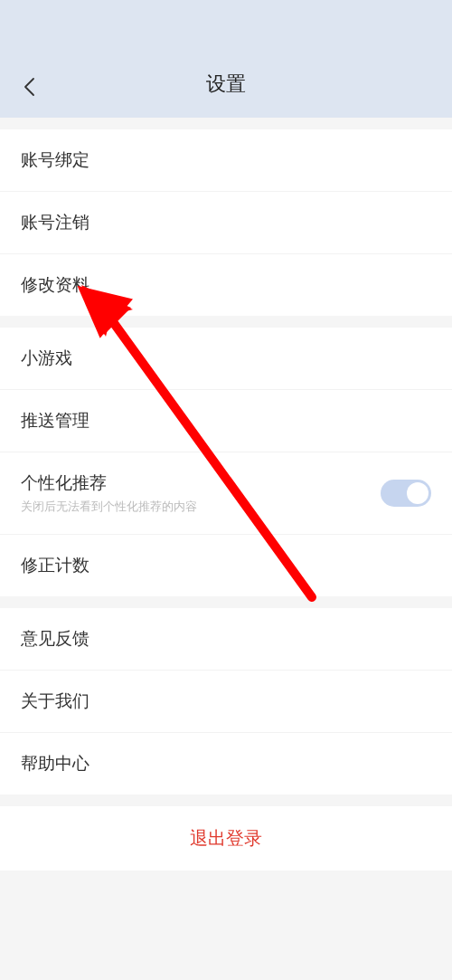 The image size is (452, 980). Describe the element at coordinates (226, 838) in the screenshot. I see `logout-button: 退出登录` at that location.